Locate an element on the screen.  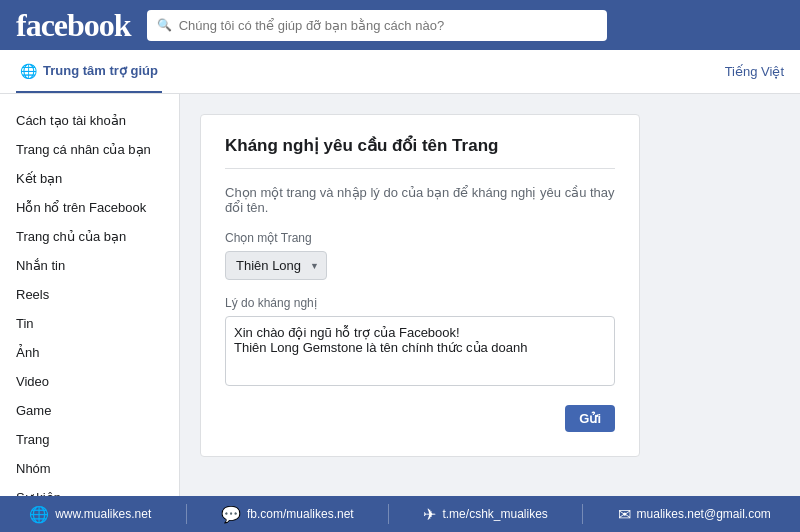
email-label: mualikes.net@gmail.com is located at coordinates (704, 514).